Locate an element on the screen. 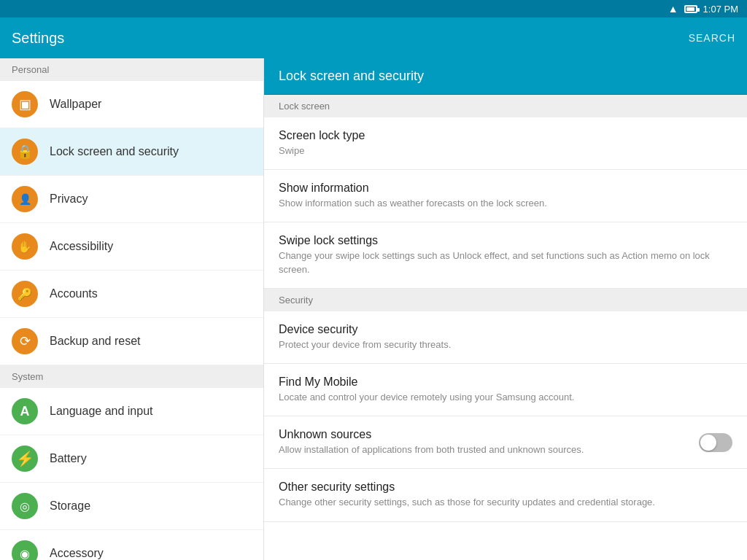 This screenshot has width=747, height=560. toggle-knob is located at coordinates (708, 443).